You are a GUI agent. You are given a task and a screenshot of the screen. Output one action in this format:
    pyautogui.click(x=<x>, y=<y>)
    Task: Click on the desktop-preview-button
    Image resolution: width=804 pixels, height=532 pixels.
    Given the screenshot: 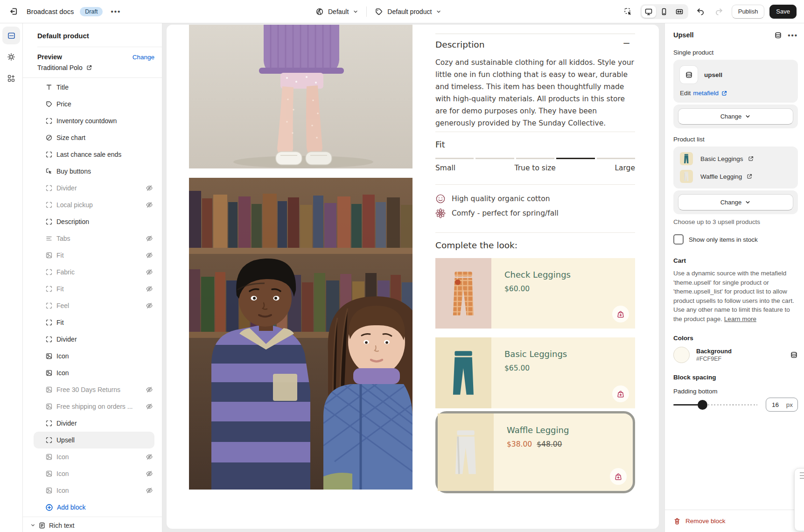 What is the action you would take?
    pyautogui.click(x=649, y=12)
    